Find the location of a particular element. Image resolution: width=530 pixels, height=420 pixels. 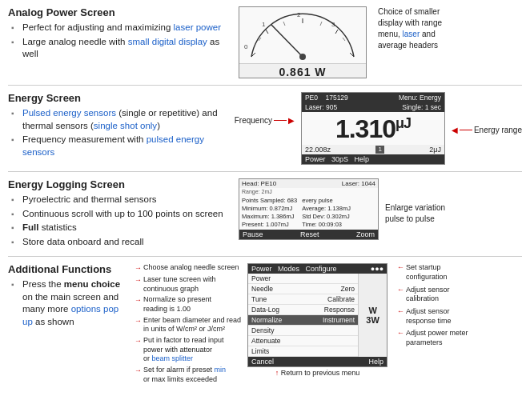

log-pause: Pause is located at coordinates (253, 234).